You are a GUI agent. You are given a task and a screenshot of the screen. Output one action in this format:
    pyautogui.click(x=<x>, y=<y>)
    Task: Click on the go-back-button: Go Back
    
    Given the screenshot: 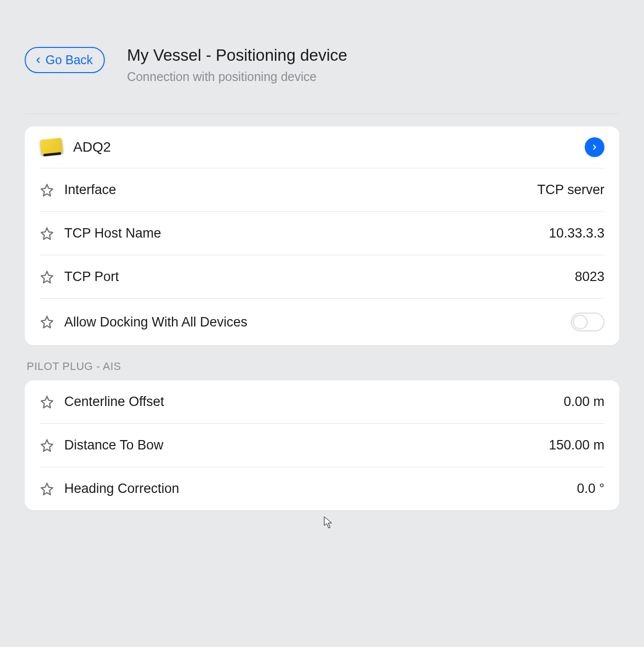 What is the action you would take?
    pyautogui.click(x=65, y=60)
    